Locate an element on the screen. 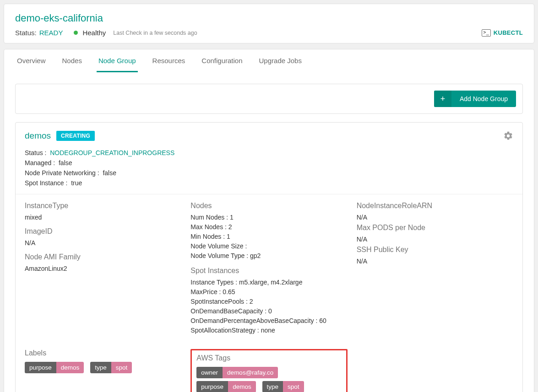 The height and width of the screenshot is (392, 538). status-value: READY is located at coordinates (51, 33).